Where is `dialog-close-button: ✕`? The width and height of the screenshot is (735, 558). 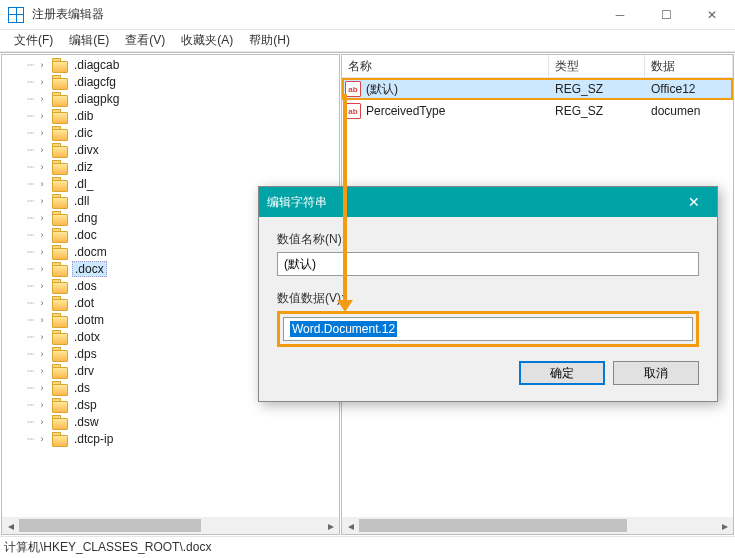
dialog-close-button: ✕ is located at coordinates (694, 202).